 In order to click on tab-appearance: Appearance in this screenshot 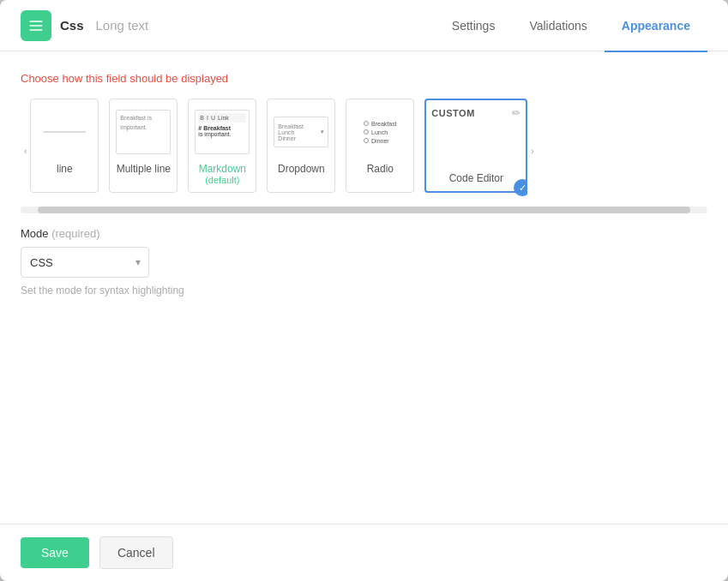, I will do `click(656, 27)`.